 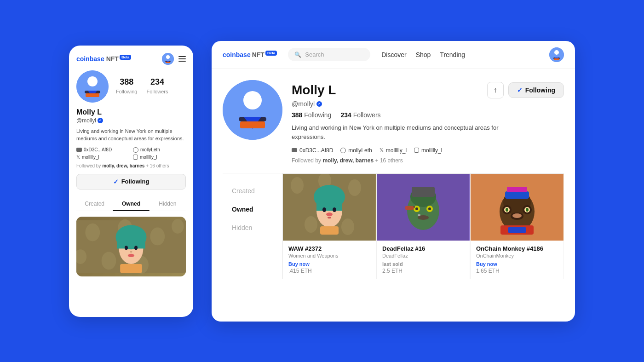 I want to click on sidebar-tab-hidden: Hidden, so click(x=252, y=228).